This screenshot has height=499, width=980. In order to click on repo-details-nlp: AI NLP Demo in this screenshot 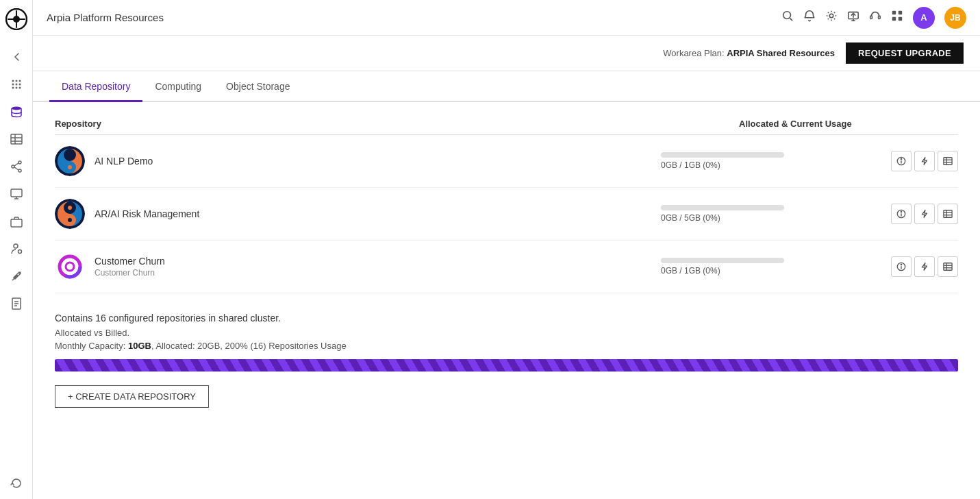, I will do `click(123, 161)`.